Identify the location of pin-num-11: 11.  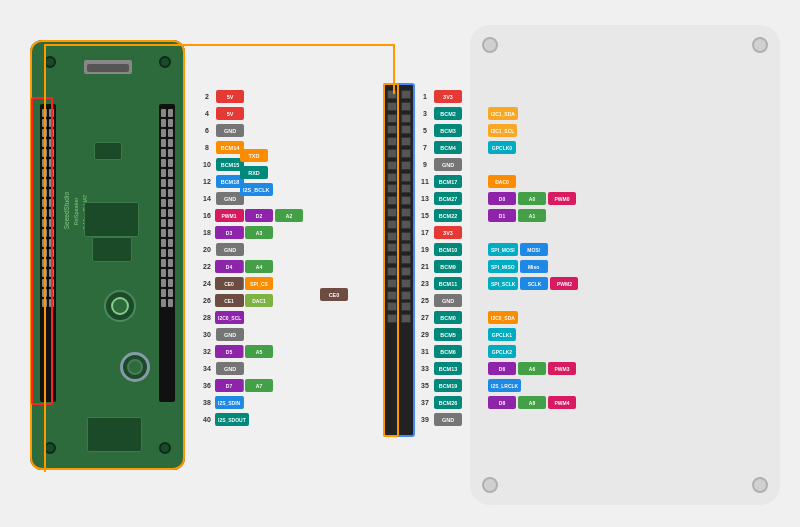
(425, 182).